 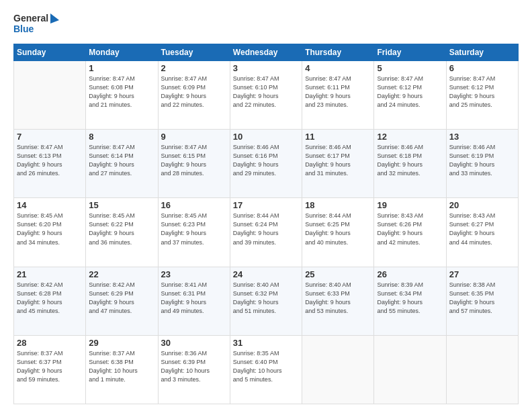 What do you see at coordinates (338, 161) in the screenshot?
I see `day-info: Sunrise: 8:46 AMSunset: 6:17 PMDaylight:…` at bounding box center [338, 161].